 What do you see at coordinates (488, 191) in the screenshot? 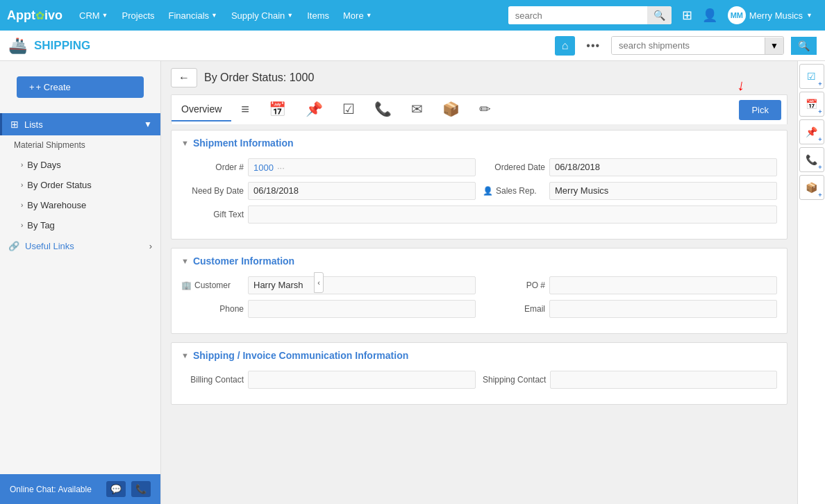
I see `sales-rep-icon: 👤` at bounding box center [488, 191].